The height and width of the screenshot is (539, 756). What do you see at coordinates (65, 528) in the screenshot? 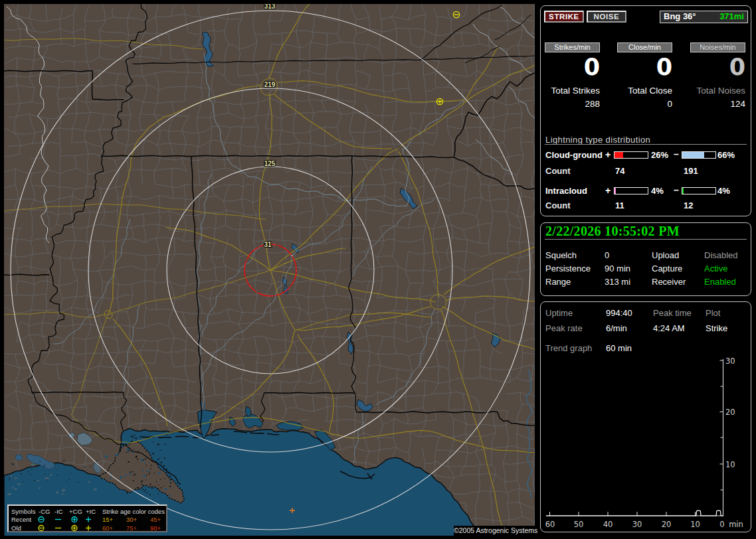
I see `legend-old-symbols` at bounding box center [65, 528].